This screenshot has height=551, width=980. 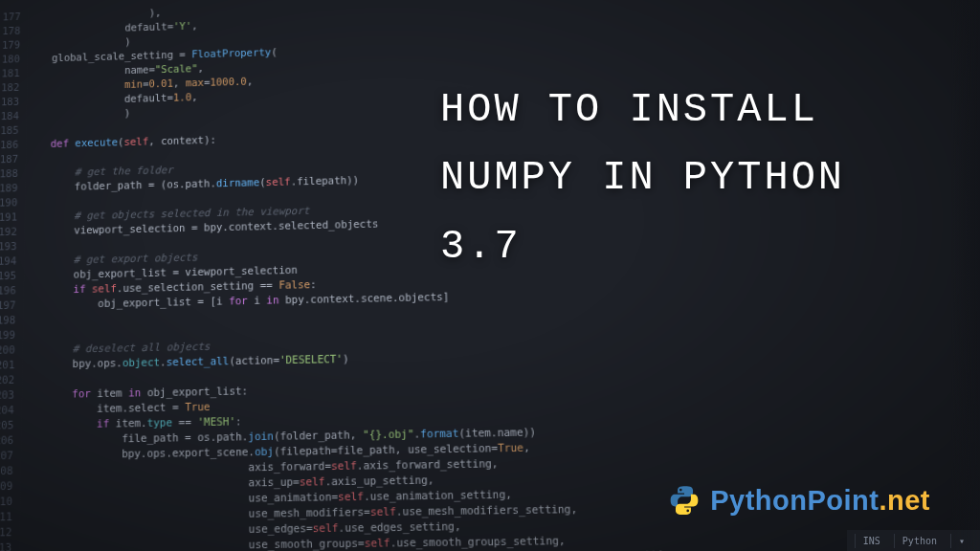 I want to click on line-number: 212, so click(x=6, y=532).